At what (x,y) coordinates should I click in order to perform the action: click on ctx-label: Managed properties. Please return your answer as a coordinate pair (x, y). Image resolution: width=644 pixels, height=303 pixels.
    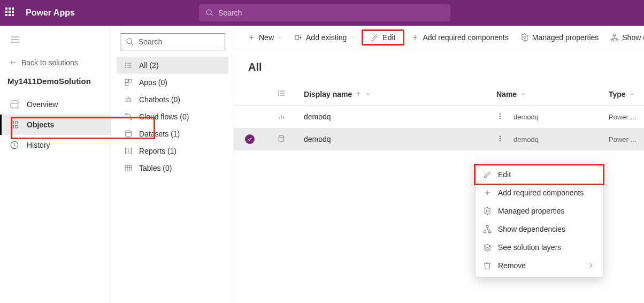
    Looking at the image, I should click on (532, 211).